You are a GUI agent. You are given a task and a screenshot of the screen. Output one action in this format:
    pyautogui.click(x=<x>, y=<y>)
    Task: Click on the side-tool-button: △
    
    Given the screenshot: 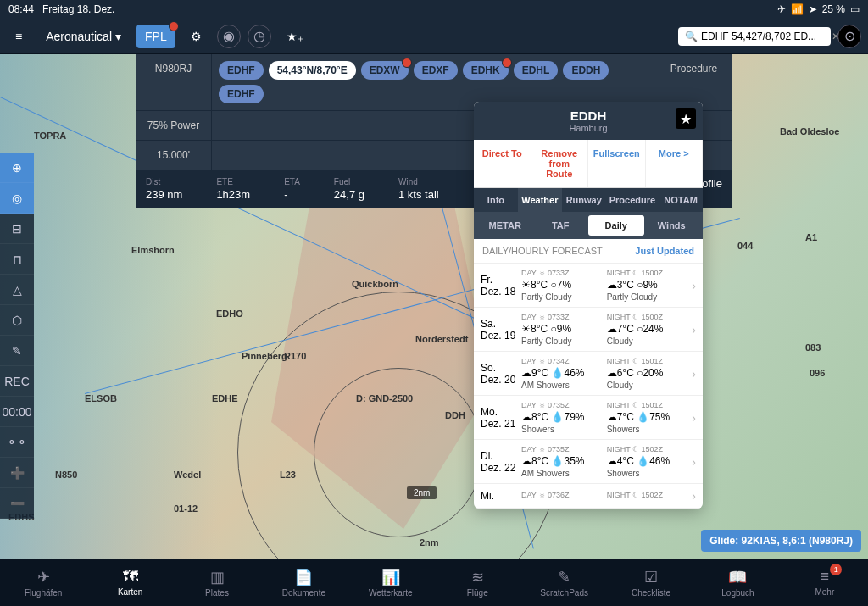 What is the action you would take?
    pyautogui.click(x=17, y=290)
    